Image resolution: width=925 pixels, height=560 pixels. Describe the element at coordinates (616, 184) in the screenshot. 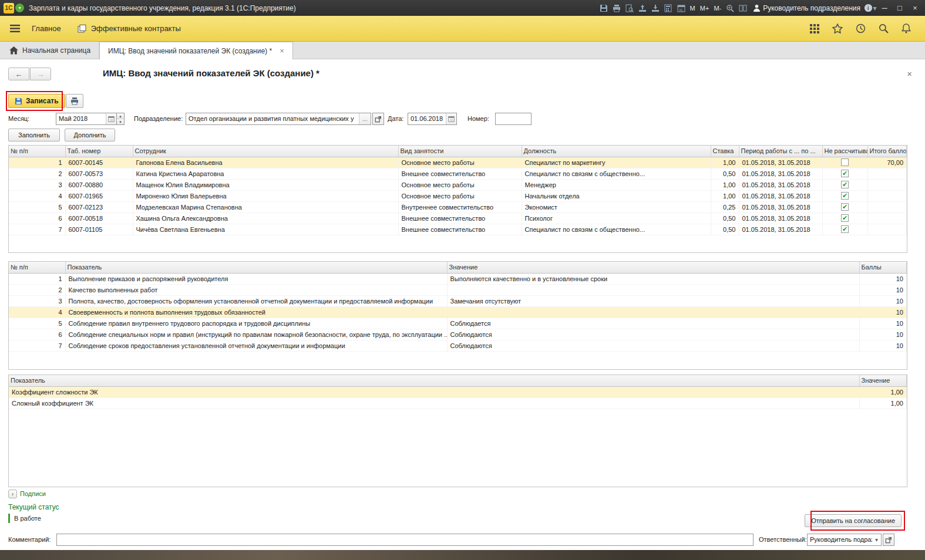

I see `cell-position: Менеджер` at that location.